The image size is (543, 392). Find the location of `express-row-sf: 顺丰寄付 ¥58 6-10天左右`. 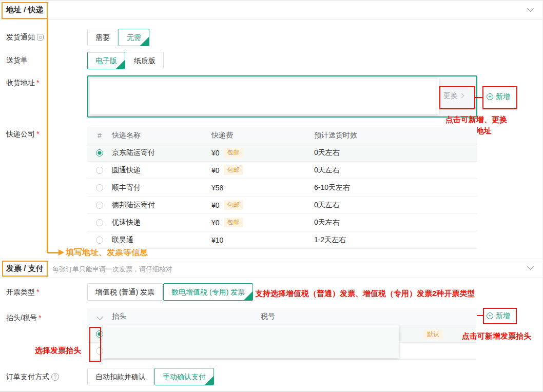

express-row-sf: 顺丰寄付 ¥58 6-10天左右 is located at coordinates (282, 188).